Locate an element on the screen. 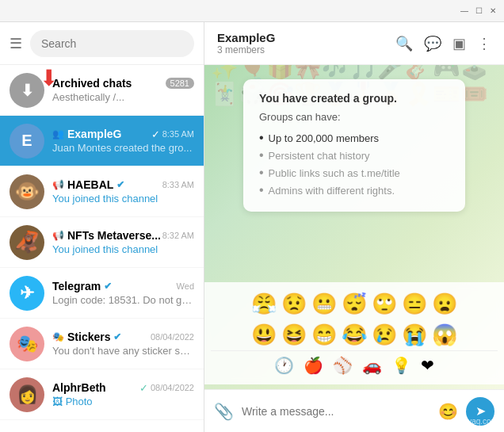 Image resolution: width=504 pixels, height=432 pixels. alphr-preview-text: Photo is located at coordinates (79, 401).